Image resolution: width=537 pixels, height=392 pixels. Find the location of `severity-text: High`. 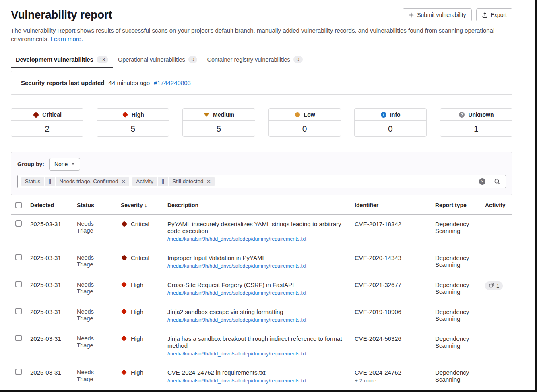

severity-text: High is located at coordinates (137, 285).